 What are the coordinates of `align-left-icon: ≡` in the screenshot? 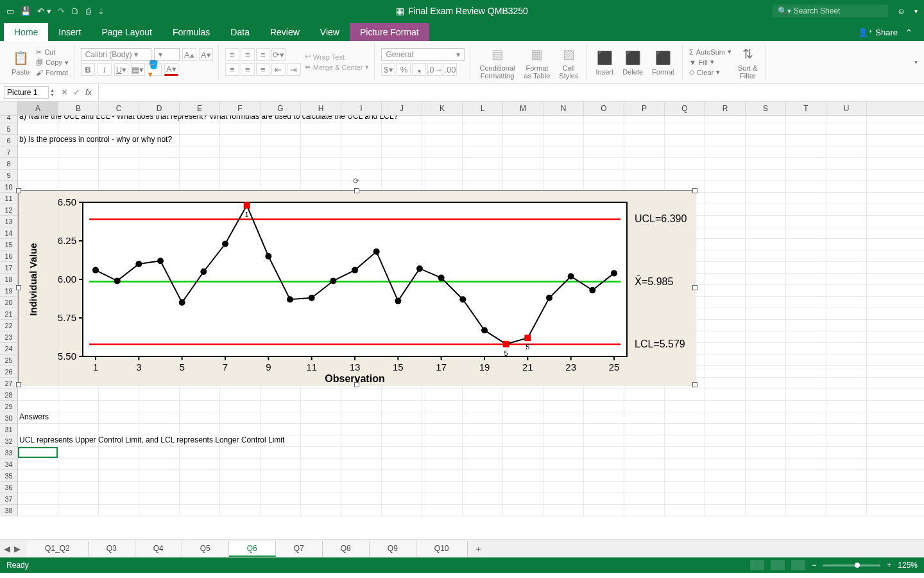 It's located at (232, 69).